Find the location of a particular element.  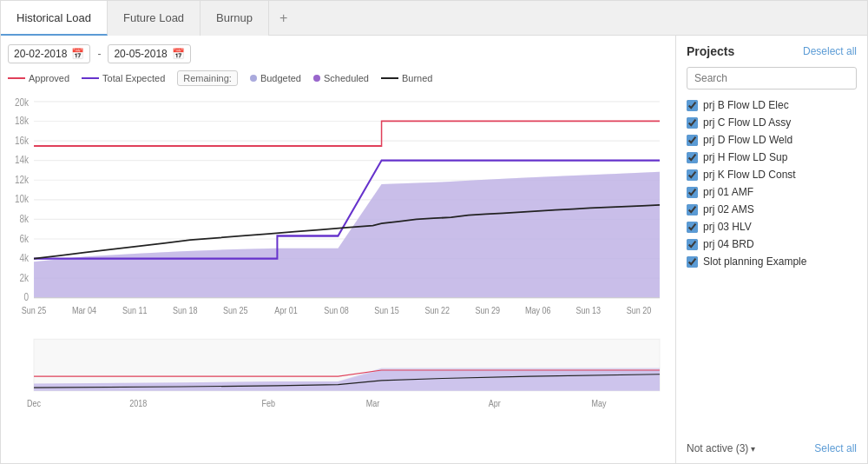

svg-text: Apr 01 is located at coordinates (286, 310).